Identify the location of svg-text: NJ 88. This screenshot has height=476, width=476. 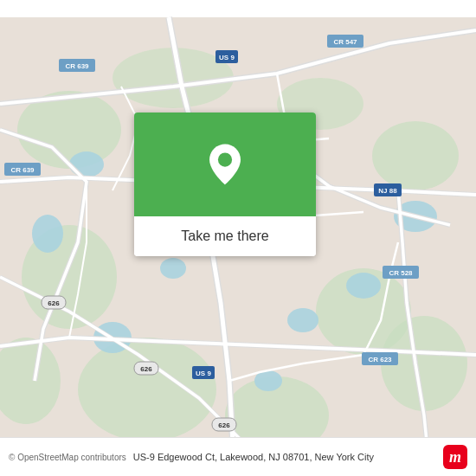
(388, 190).